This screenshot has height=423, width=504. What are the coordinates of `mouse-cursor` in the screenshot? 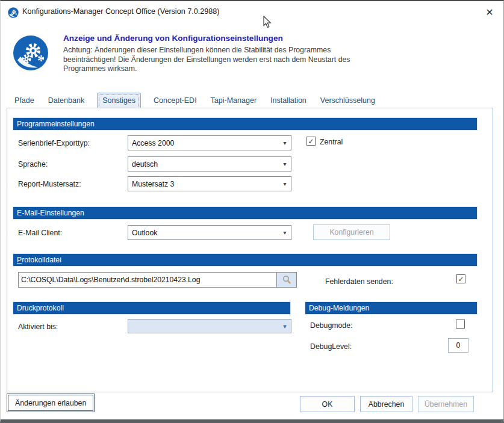 It's located at (267, 22).